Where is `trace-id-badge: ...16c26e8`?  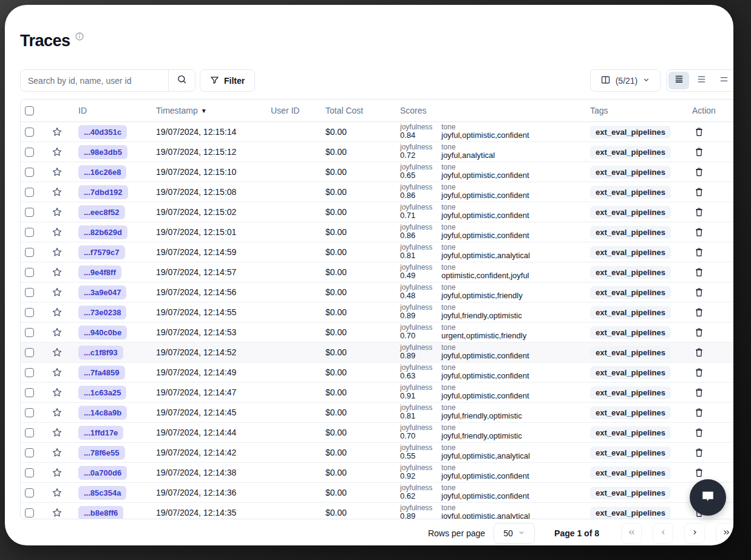 trace-id-badge: ...16c26e8 is located at coordinates (102, 172).